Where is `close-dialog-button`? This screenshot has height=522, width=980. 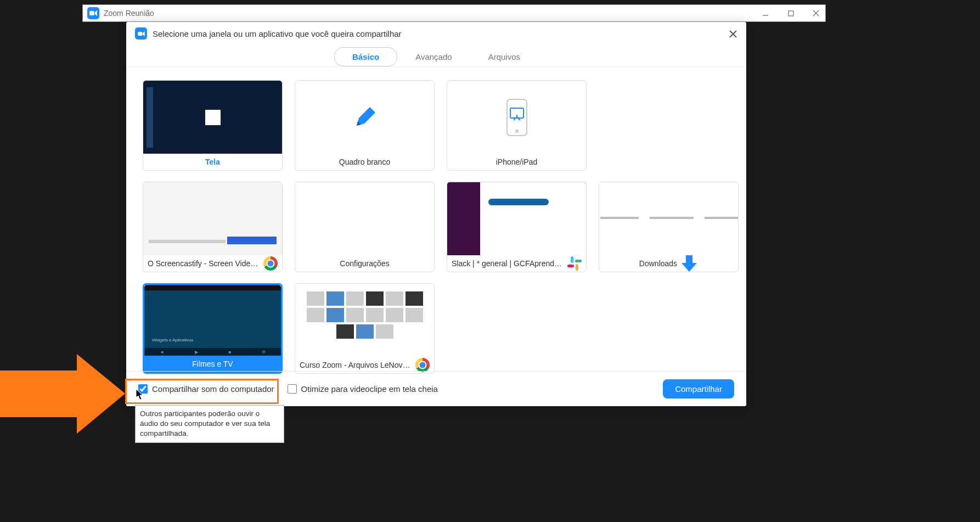 close-dialog-button is located at coordinates (733, 35).